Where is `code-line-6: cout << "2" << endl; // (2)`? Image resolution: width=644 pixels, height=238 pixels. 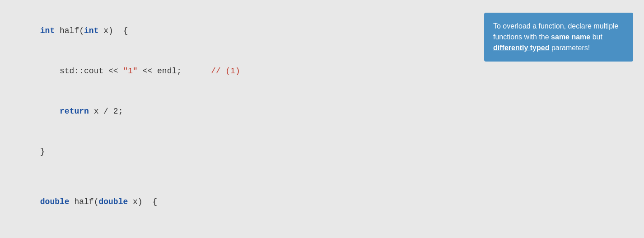
code-line-6: cout << "2" << endl; // (2) is located at coordinates (238, 230).